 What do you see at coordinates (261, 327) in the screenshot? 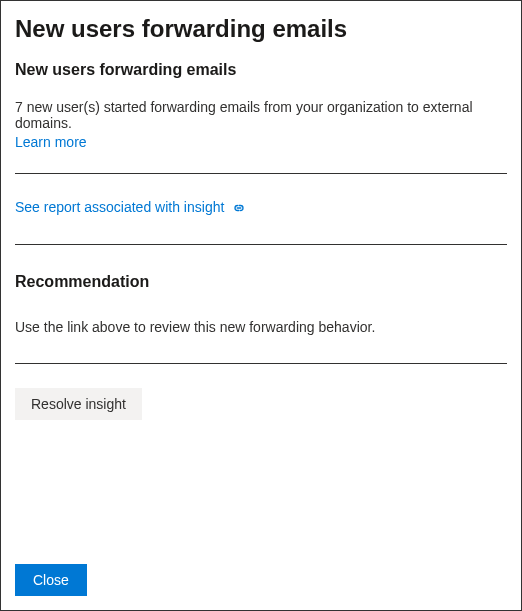
I see `recommendation-text: Use the link above to review this new fo…` at bounding box center [261, 327].